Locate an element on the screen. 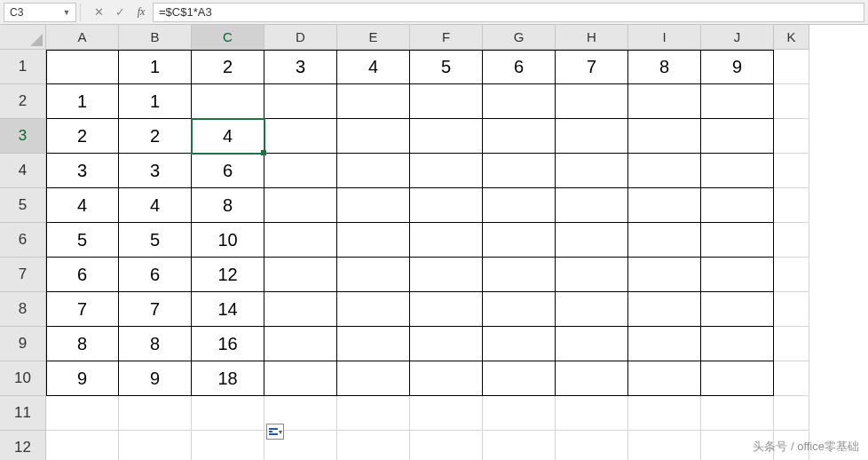  cell-K9 is located at coordinates (792, 345).